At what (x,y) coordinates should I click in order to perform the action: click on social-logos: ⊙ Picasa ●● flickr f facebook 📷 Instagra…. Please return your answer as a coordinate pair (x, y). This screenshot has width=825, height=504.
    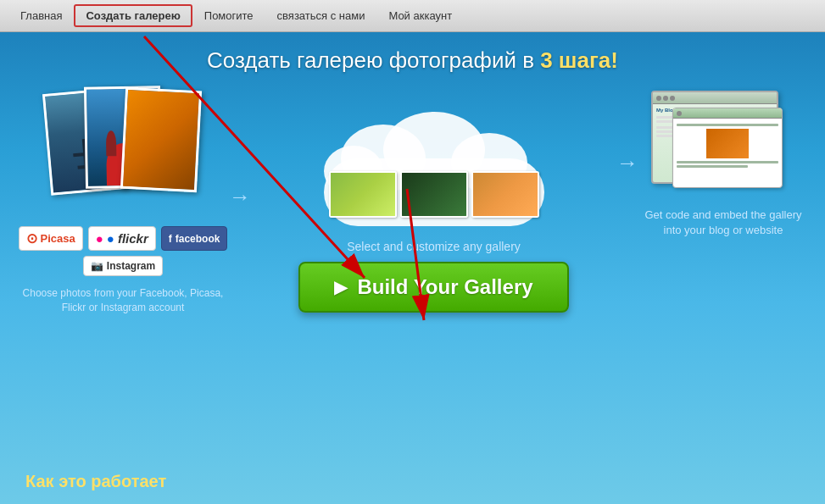
    Looking at the image, I should click on (123, 251).